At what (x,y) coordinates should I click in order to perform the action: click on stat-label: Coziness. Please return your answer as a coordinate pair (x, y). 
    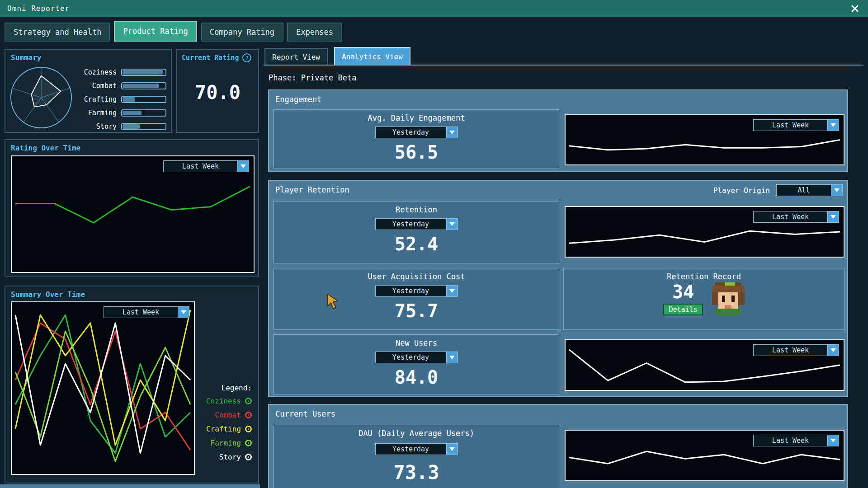
    Looking at the image, I should click on (100, 72).